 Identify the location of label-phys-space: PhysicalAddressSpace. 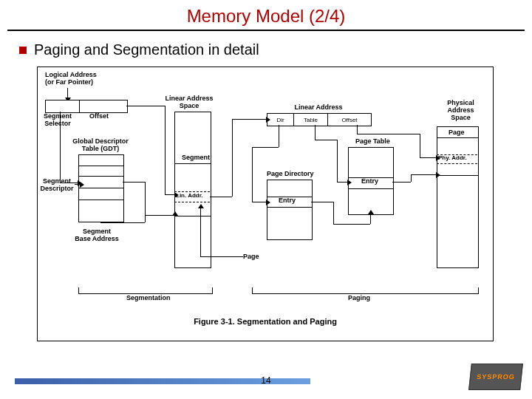
(461, 111).